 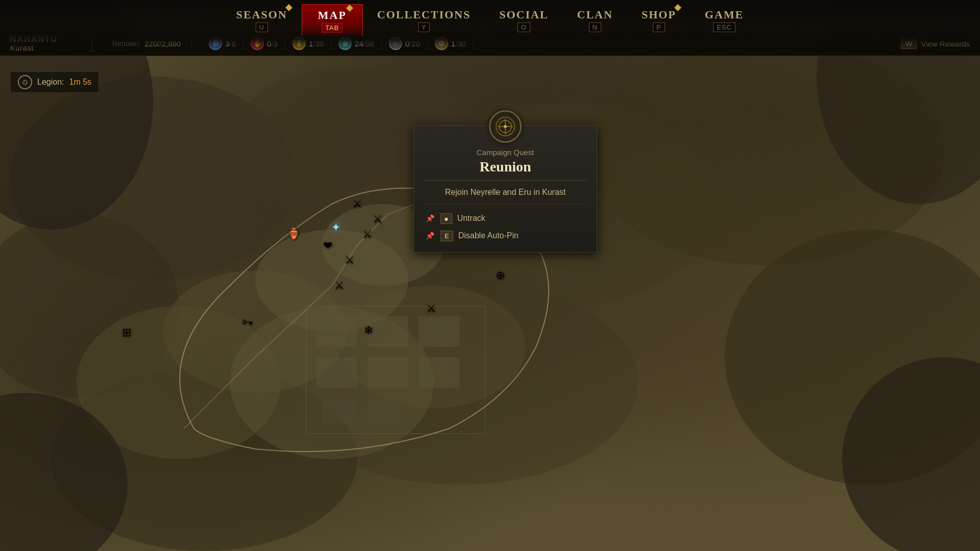 What do you see at coordinates (505, 189) in the screenshot?
I see `quest-tooltip: Campaign Quest Reunion Rejoin Neyrelle a…` at bounding box center [505, 189].